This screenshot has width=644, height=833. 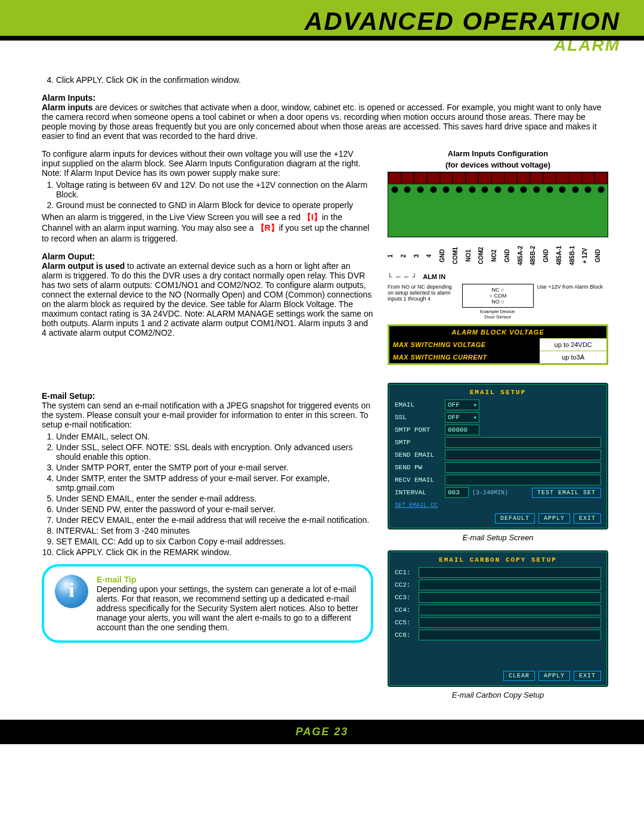 I want to click on alarm-block-voltage-table: ALARM BLOCK VOLTAGE MAX SWITCHING VOLTAG…, so click(x=498, y=345).